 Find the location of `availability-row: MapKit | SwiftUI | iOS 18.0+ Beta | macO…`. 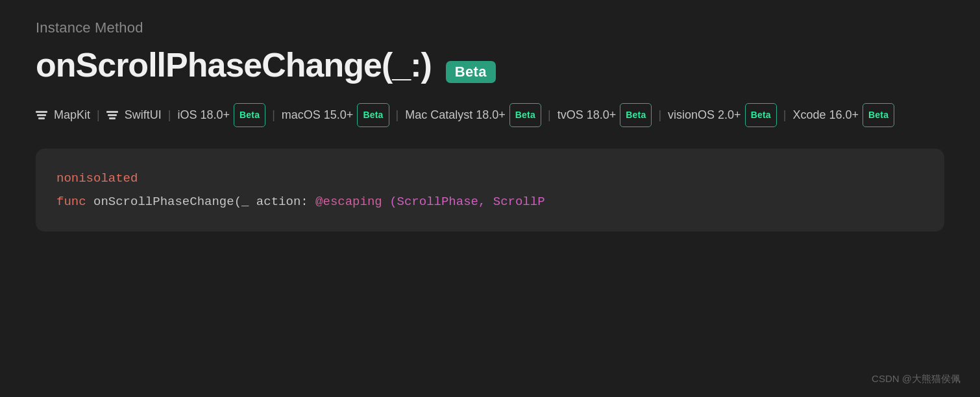

availability-row: MapKit | SwiftUI | iOS 18.0+ Beta | macO… is located at coordinates (490, 115).